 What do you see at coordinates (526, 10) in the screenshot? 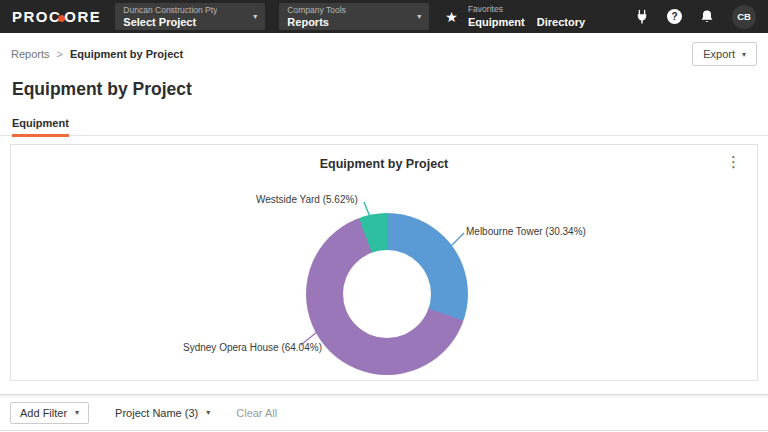
I see `favorites-label: Favorites` at bounding box center [526, 10].